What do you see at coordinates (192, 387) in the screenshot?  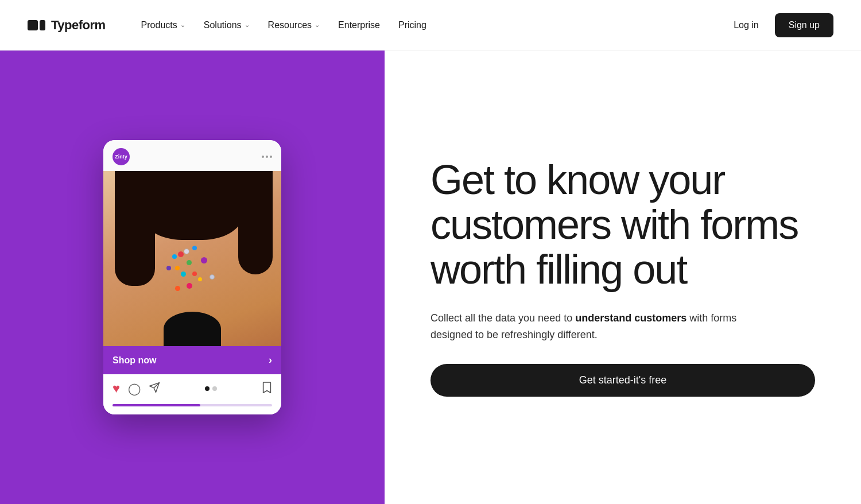 I see `card-actions-bar: ♥ ◯` at bounding box center [192, 387].